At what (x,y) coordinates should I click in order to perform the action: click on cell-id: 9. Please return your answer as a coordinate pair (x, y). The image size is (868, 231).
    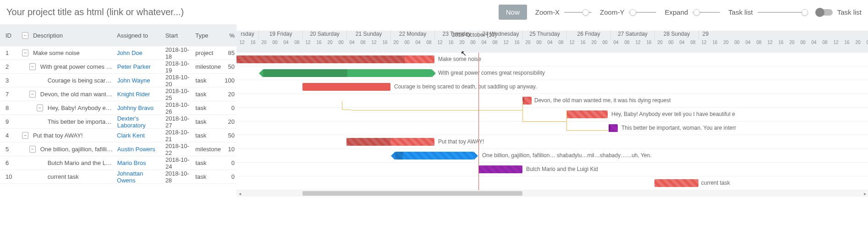
    Looking at the image, I should click on (12, 122).